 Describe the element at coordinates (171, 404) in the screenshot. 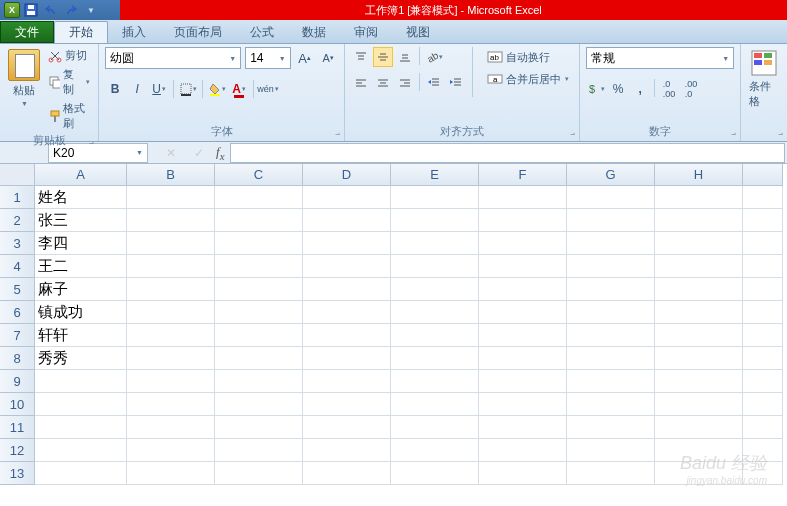

I see `cell-B10` at that location.